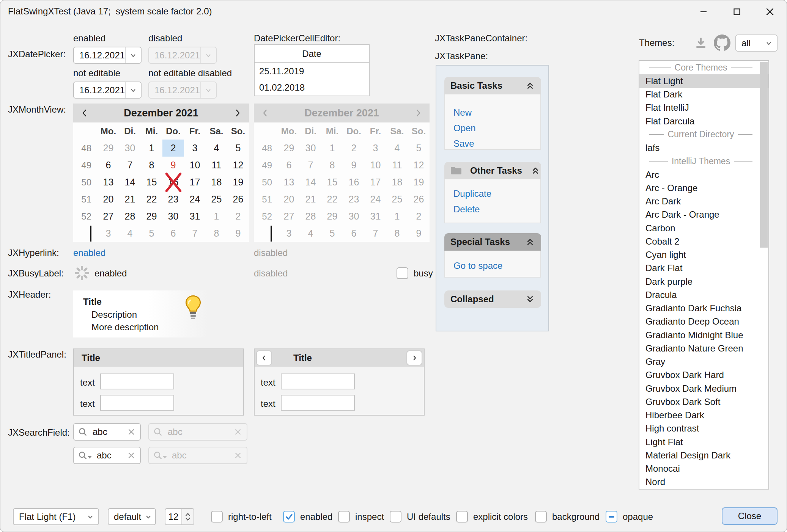 Image resolution: width=787 pixels, height=532 pixels. I want to click on taskpane-action-link: Delete, so click(497, 209).